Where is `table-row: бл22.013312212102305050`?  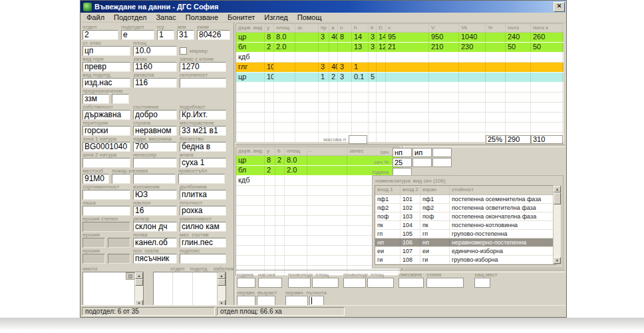
table-row: бл22.013312212102305050 is located at coordinates (400, 48).